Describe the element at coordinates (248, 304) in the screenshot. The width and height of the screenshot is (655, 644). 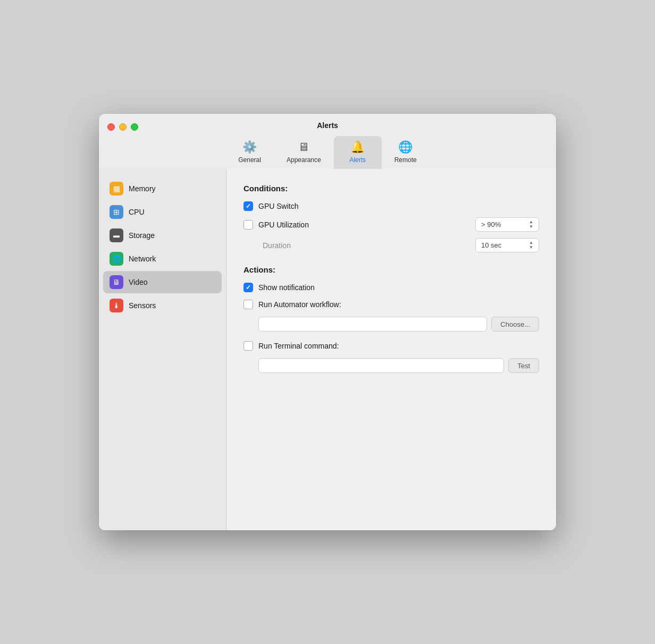
I see `run-automator-checkbox` at that location.